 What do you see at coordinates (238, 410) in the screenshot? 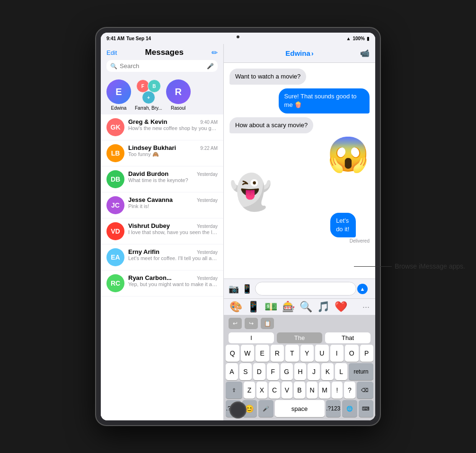
I see `home-button` at bounding box center [238, 410].